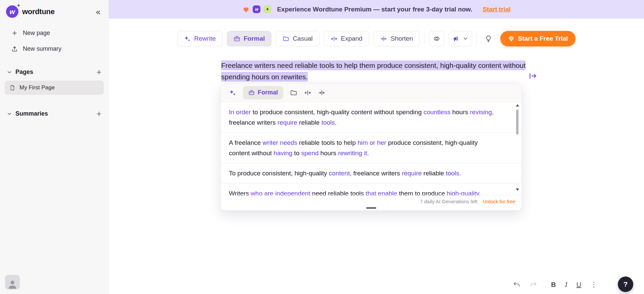  What do you see at coordinates (246, 9) in the screenshot?
I see `heart-logo-icon` at bounding box center [246, 9].